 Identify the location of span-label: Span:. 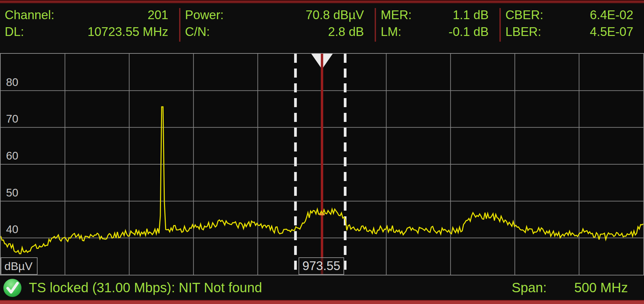
(529, 288).